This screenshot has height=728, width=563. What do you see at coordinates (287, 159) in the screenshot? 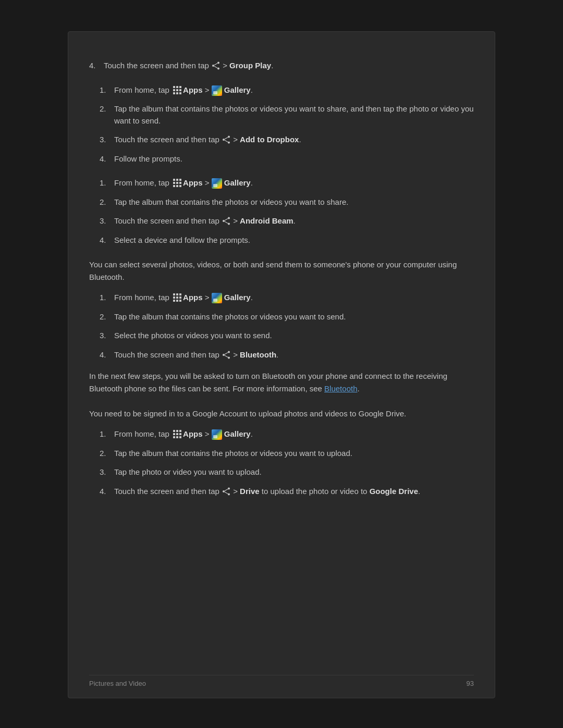
I see `step-item: 4. Follow the prompts.` at bounding box center [287, 159].